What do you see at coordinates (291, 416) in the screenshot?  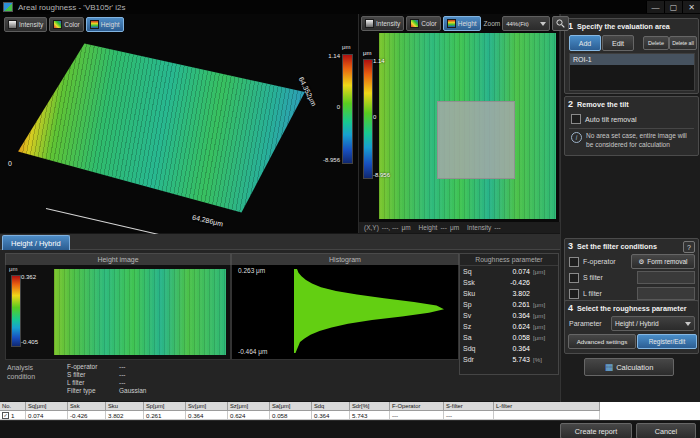 I see `table-cell: 0.058` at bounding box center [291, 416].